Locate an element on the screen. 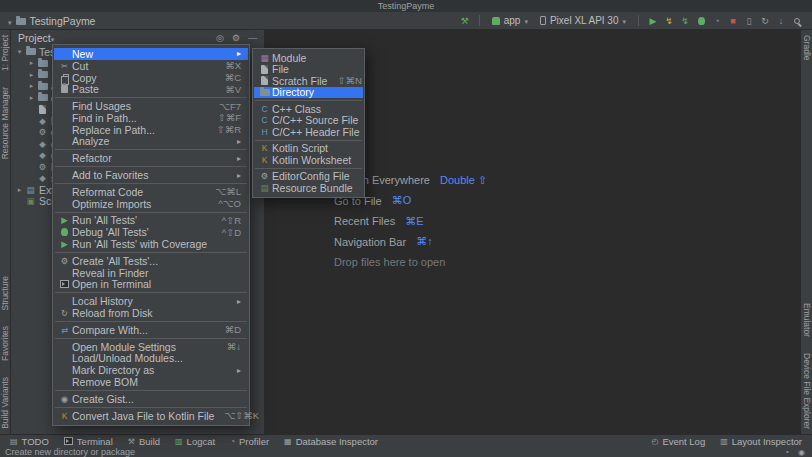  search-icon is located at coordinates (797, 21).